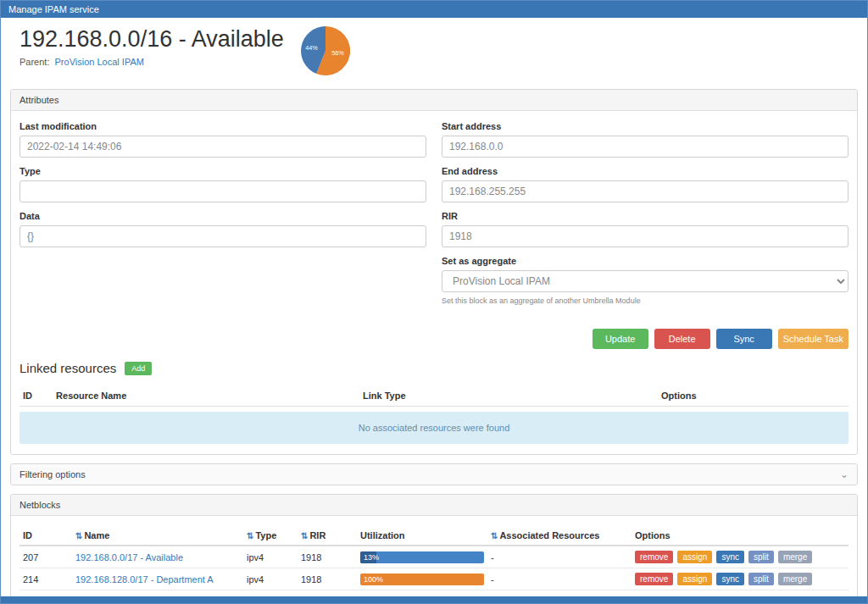 The width and height of the screenshot is (868, 604). What do you see at coordinates (434, 339) in the screenshot?
I see `attributes-actions: Update Delete Sync Schedule Task` at bounding box center [434, 339].